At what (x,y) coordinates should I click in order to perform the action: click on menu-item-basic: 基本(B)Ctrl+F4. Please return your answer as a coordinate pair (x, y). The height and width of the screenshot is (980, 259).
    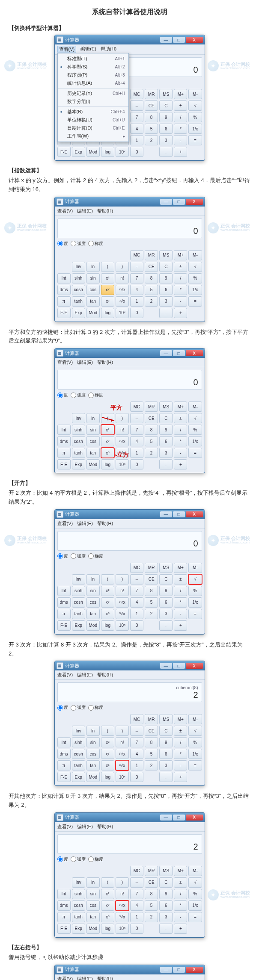
    Looking at the image, I should click on (93, 111).